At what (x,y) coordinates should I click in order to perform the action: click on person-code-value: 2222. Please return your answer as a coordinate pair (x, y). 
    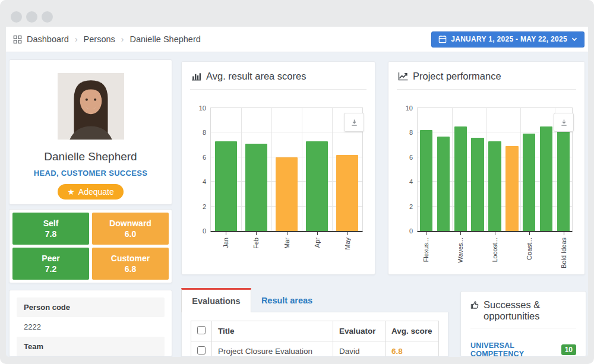
    Looking at the image, I should click on (90, 327).